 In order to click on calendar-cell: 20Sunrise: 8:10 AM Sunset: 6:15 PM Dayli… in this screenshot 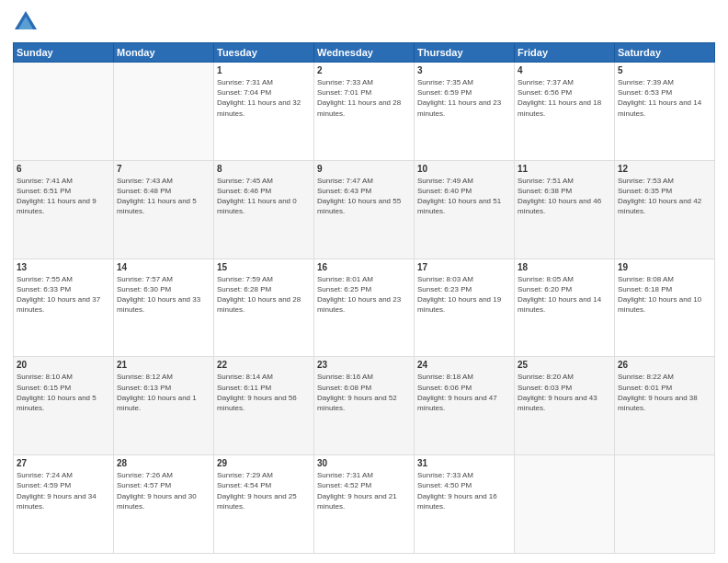, I will do `click(64, 407)`.